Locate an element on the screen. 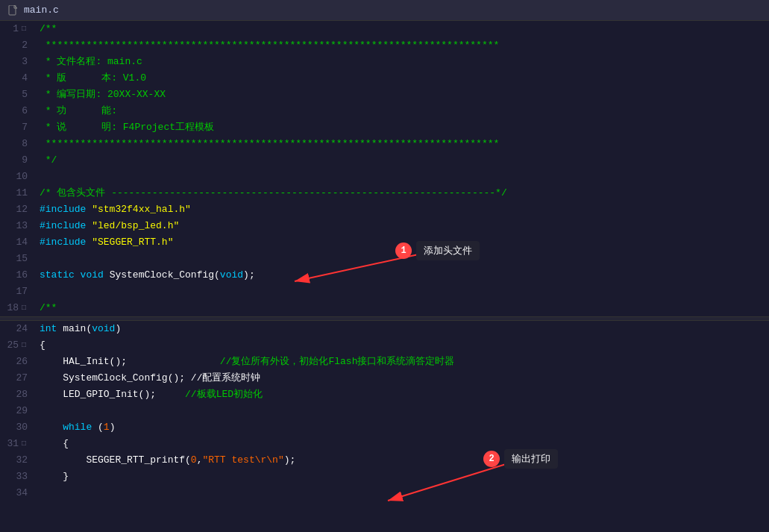 This screenshot has height=532, width=769. code-line: 31□ { is located at coordinates (385, 444).